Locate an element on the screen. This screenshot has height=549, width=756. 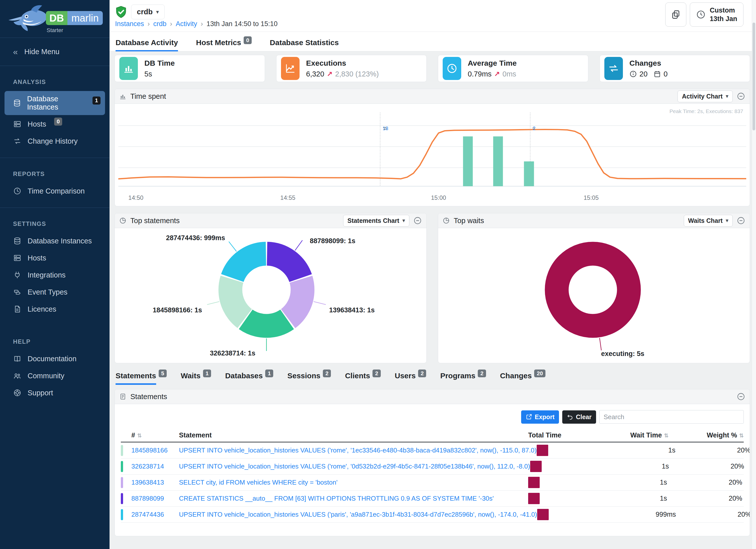
statement-sql-link: SELECT city, id FROM vehicles WHERE city… is located at coordinates (258, 482).